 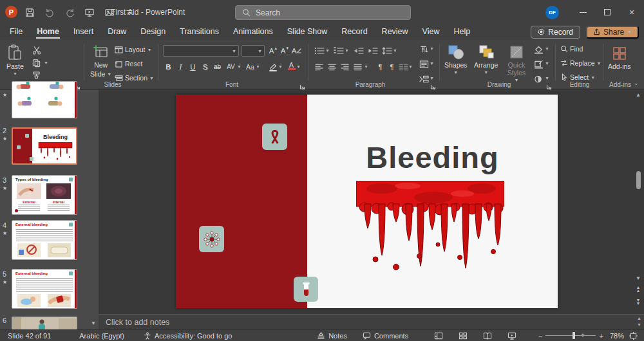 I want to click on next-slide-button: ▼▼, so click(x=639, y=302).